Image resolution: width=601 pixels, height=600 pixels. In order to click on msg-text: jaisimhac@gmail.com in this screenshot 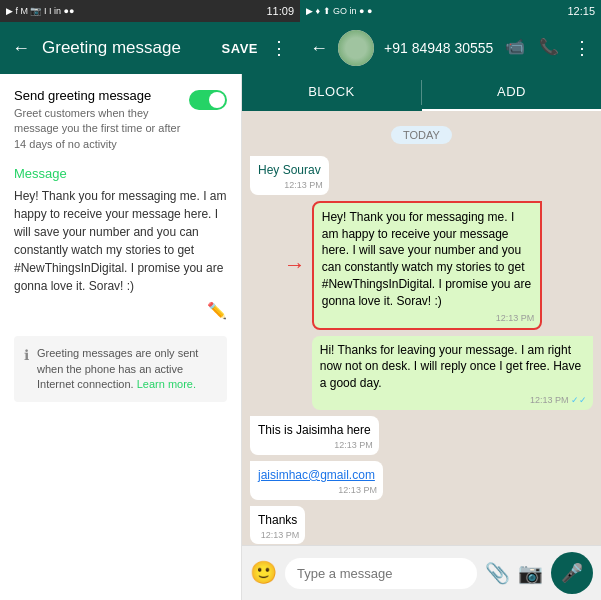, I will do `click(316, 475)`.